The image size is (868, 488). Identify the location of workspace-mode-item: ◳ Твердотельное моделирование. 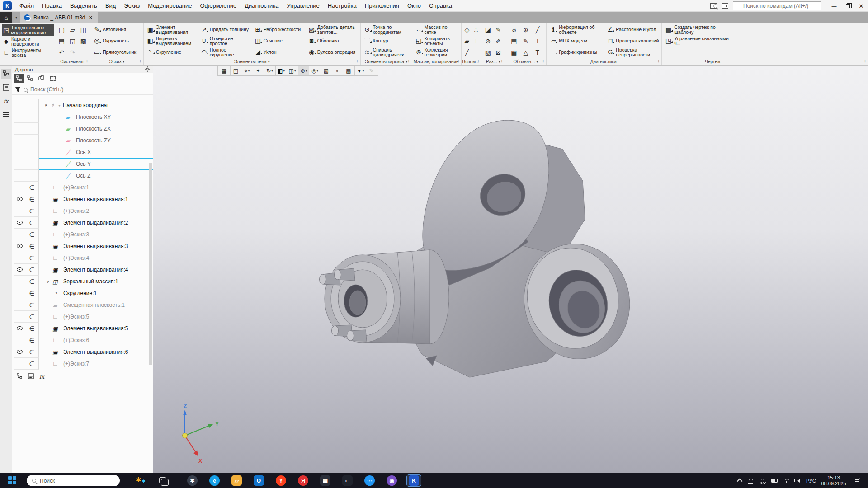
(28, 30).